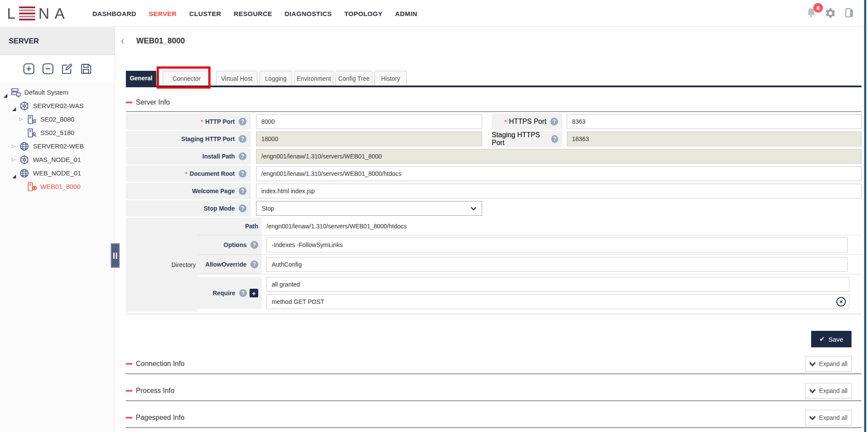  I want to click on tree-item-was-node-01: ▷ WAS_NODE_01, so click(57, 160).